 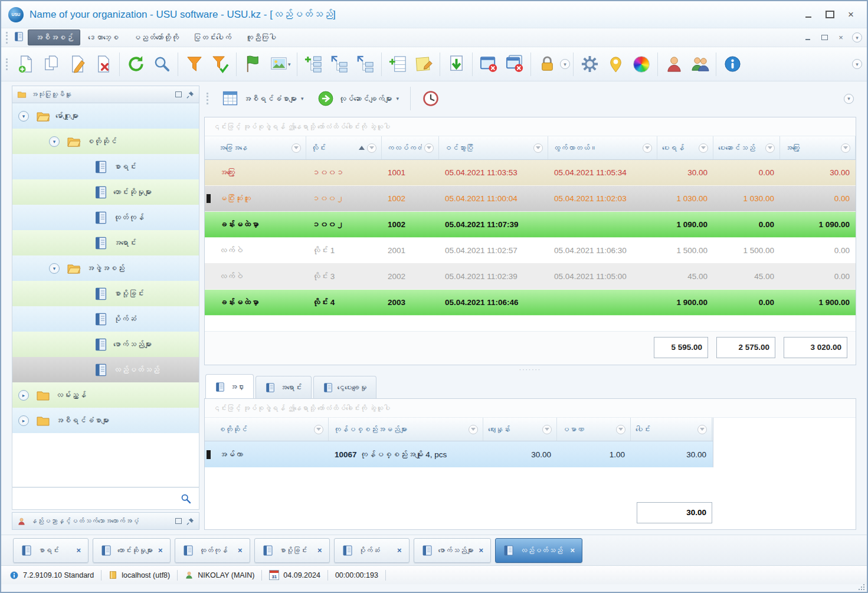 What do you see at coordinates (345, 387) in the screenshot?
I see `tab-payments: ငွေပေးချေမှု` at bounding box center [345, 387].